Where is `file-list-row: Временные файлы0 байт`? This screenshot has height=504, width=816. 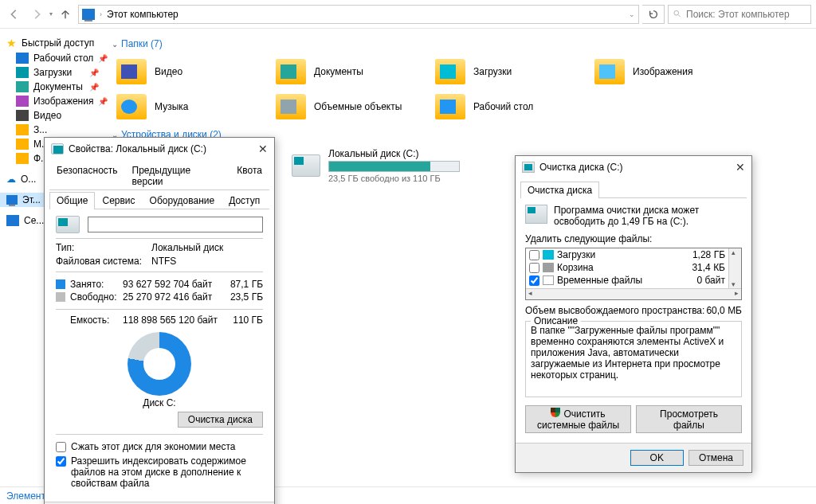
file-list-row: Временные файлы0 байт is located at coordinates (627, 280).